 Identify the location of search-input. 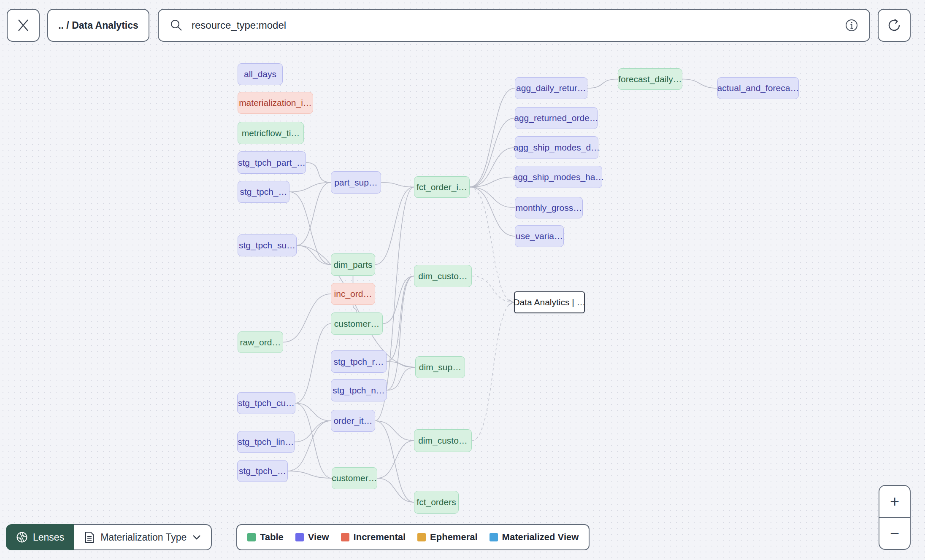
(514, 25).